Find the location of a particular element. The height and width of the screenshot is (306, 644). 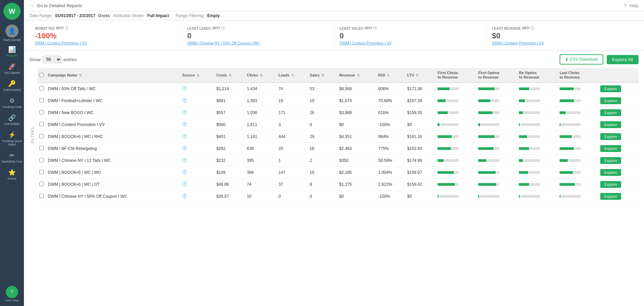

sidebar-item-get-started: 🚀 Get Started is located at coordinates (12, 69).